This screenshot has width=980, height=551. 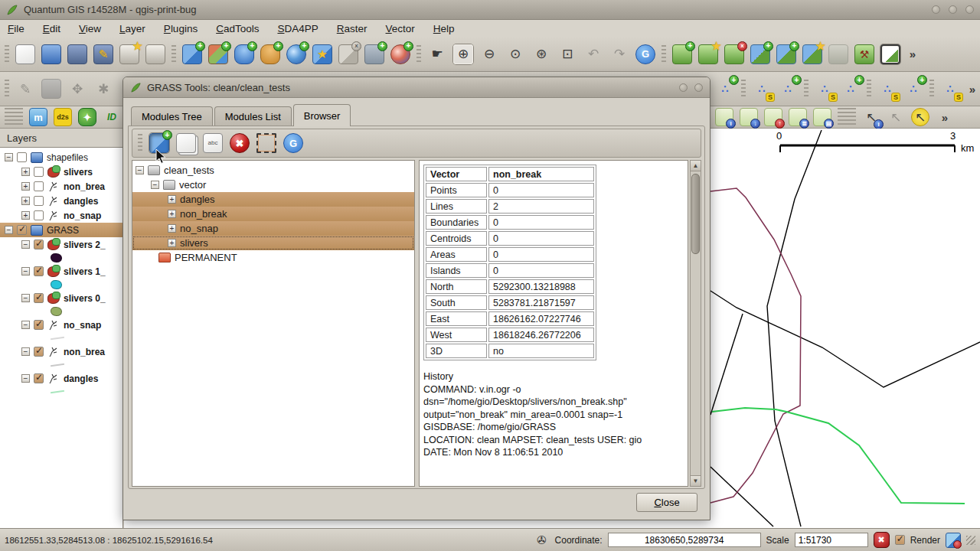 I want to click on save-edits-icon, so click(x=51, y=89).